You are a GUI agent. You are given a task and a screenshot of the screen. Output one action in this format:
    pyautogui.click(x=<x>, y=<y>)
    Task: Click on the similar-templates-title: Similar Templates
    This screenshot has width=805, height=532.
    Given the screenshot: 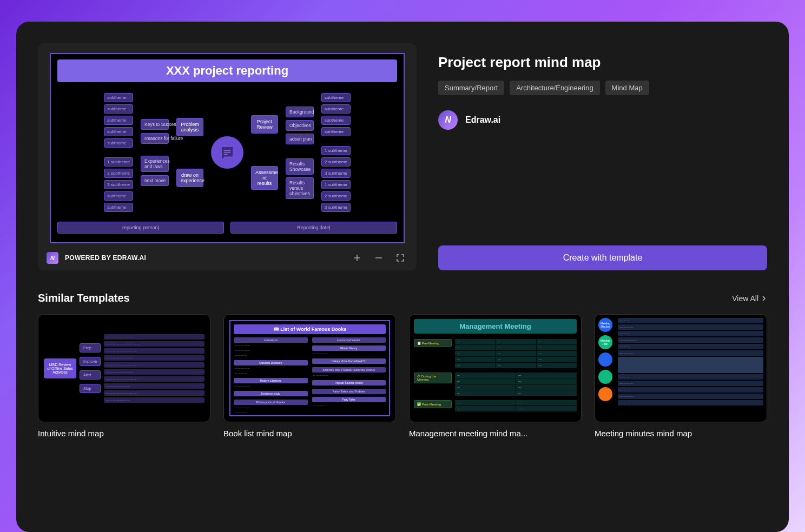 What is the action you would take?
    pyautogui.click(x=84, y=298)
    